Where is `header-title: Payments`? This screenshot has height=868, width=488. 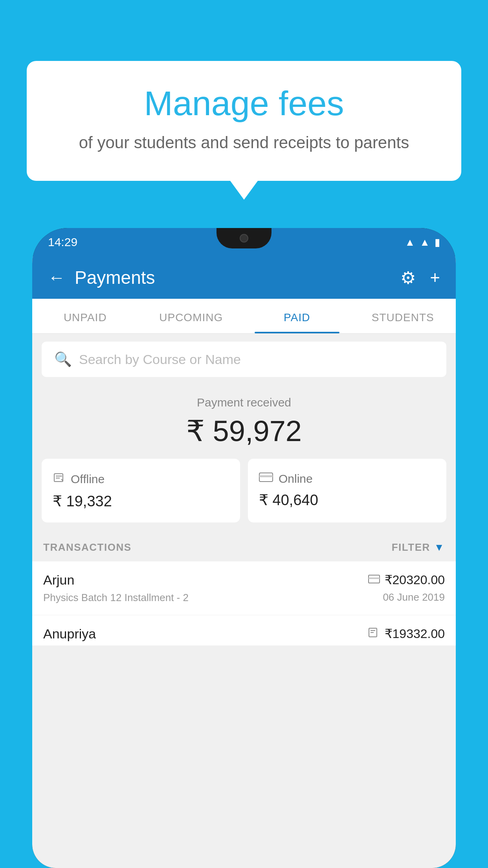 header-title: Payments is located at coordinates (115, 278).